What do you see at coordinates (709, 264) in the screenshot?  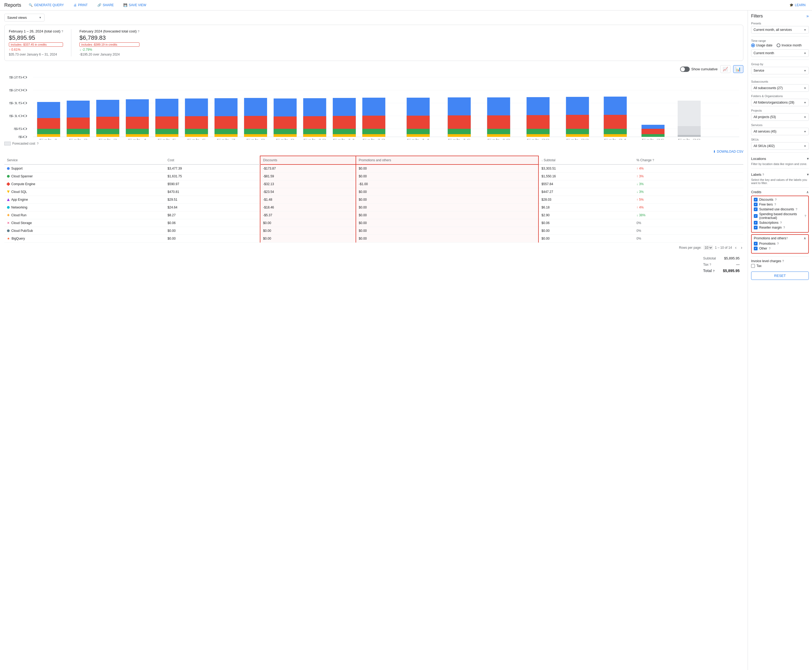 I see `tax-label: Tax ?` at bounding box center [709, 264].